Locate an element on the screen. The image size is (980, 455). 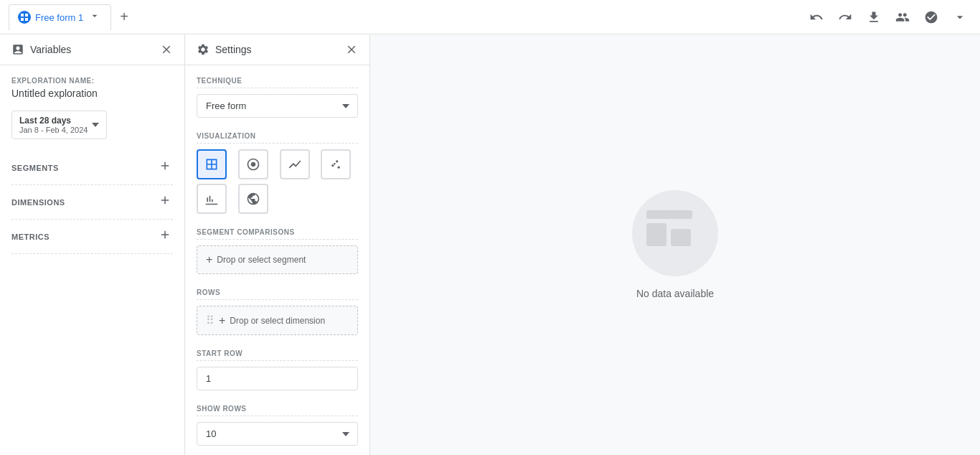
viz-table-button is located at coordinates (212, 164).